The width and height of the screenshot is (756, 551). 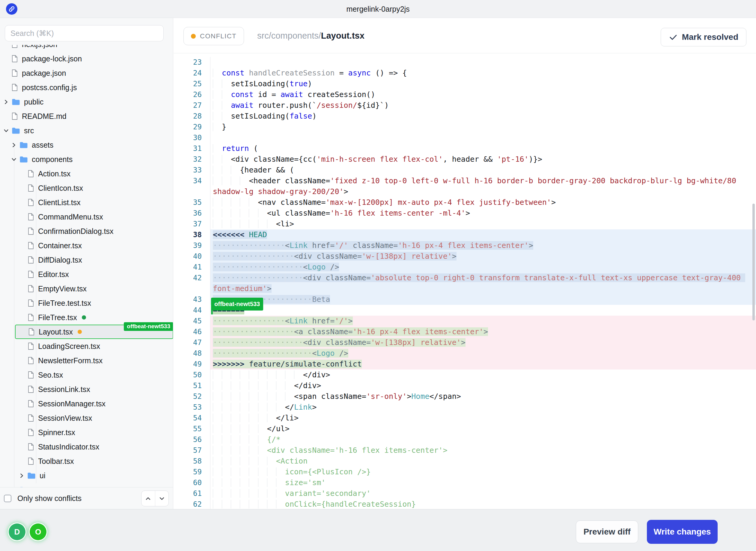 What do you see at coordinates (86, 87) in the screenshot?
I see `tree-item-postcss.config.js: postcss.config.js` at bounding box center [86, 87].